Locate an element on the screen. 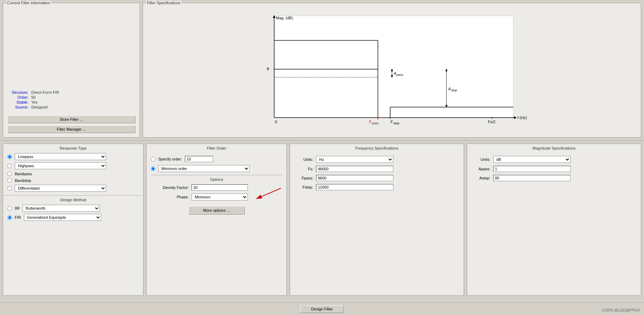 This screenshot has width=644, height=315. fpass-row: Fpass: is located at coordinates (377, 178).